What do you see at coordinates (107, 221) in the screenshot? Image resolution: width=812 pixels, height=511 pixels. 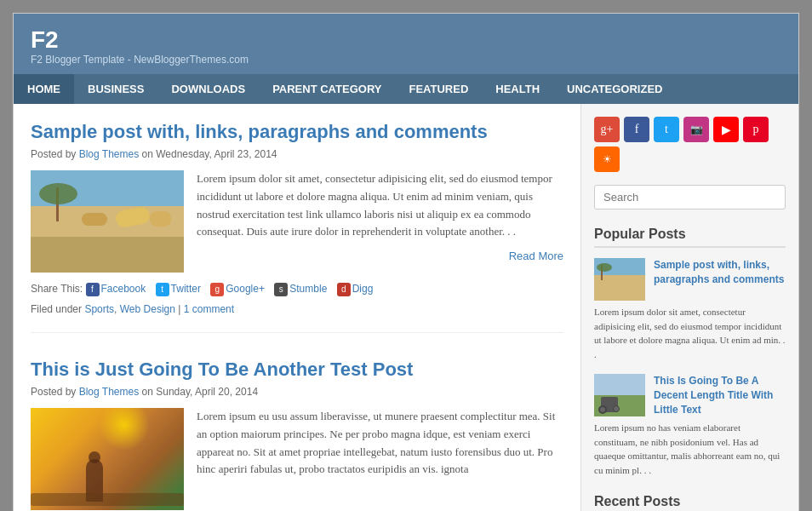 I see `post-1-image` at bounding box center [107, 221].